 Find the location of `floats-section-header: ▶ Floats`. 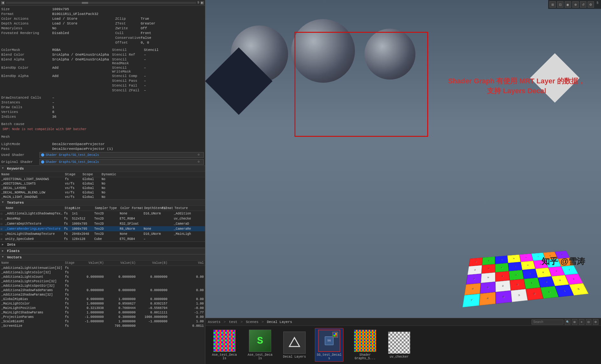

floats-section-header: ▶ Floats is located at coordinates (103, 251).